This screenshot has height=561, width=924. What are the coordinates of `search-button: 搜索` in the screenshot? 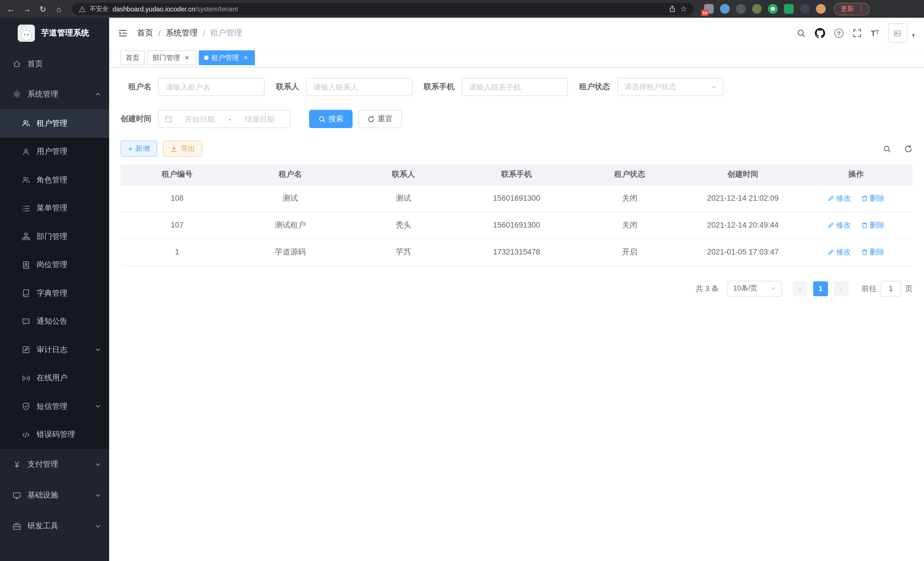 It's located at (331, 119).